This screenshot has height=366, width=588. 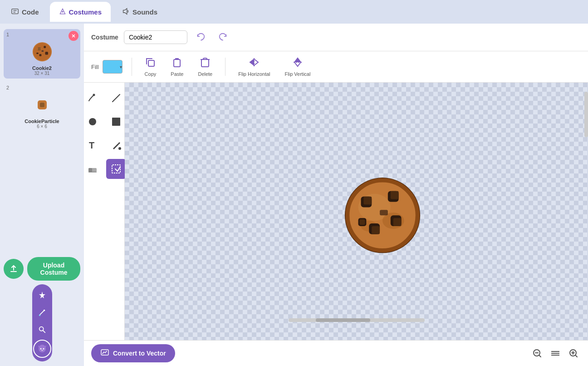 What do you see at coordinates (85, 12) in the screenshot?
I see `tab-costumes-label: Costumes` at bounding box center [85, 12].